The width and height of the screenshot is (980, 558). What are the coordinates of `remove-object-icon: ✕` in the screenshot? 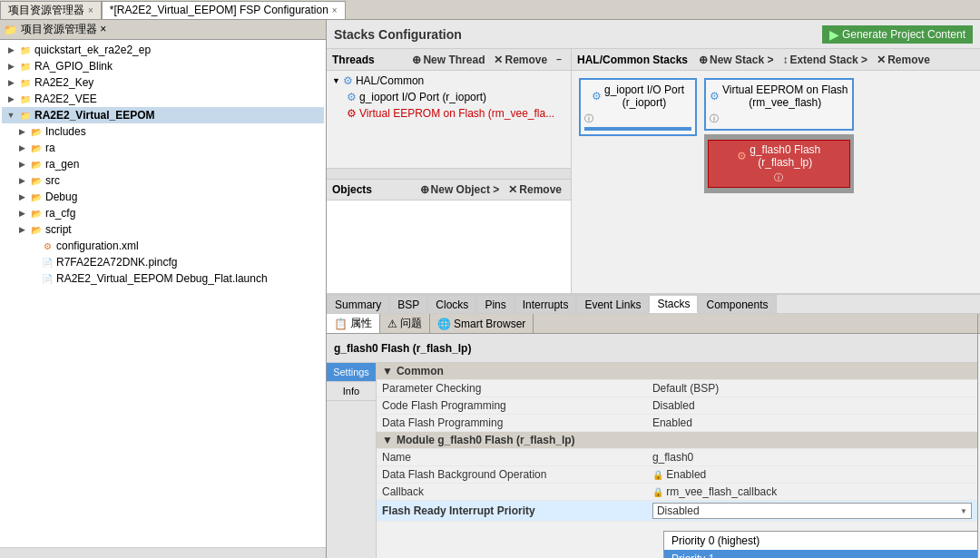 It's located at (513, 190).